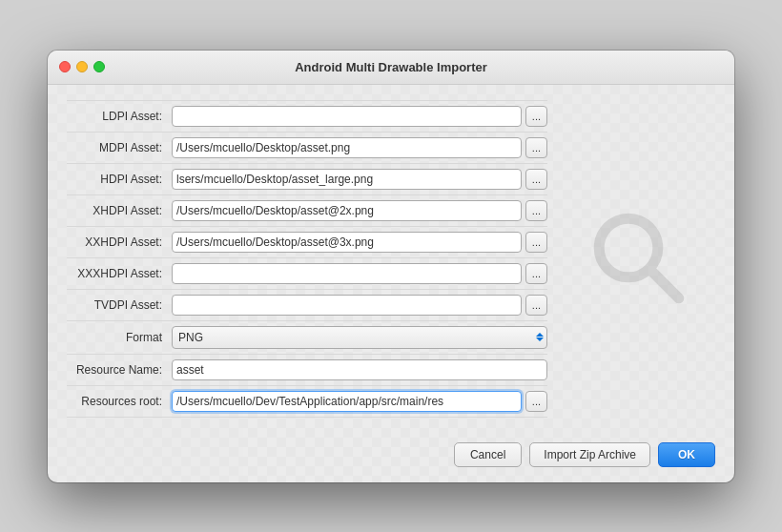 This screenshot has width=782, height=532. I want to click on resource-name-label: Resource Name:, so click(119, 370).